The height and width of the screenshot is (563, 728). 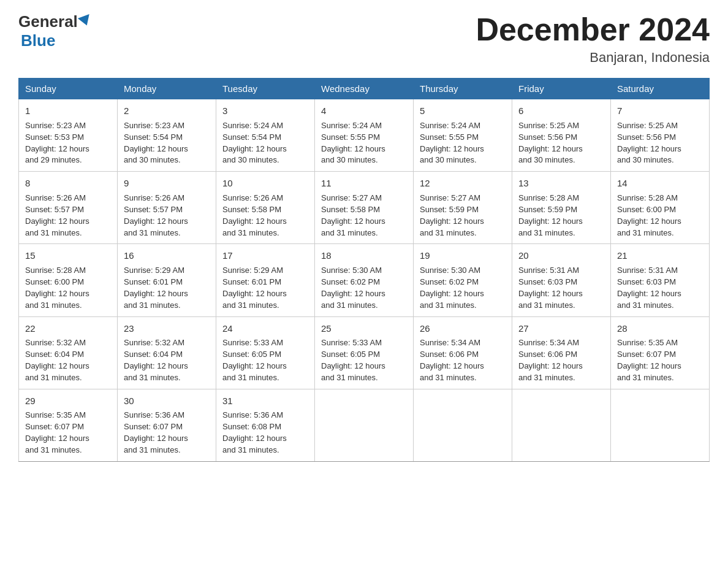 What do you see at coordinates (48, 22) in the screenshot?
I see `logo-general-text: General` at bounding box center [48, 22].